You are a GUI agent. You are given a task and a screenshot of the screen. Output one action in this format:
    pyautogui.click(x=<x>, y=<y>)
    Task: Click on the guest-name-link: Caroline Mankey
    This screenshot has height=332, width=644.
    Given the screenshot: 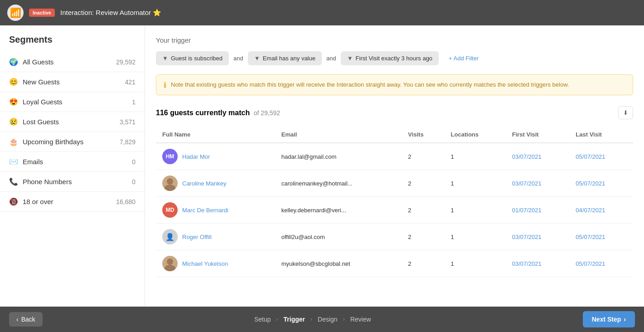 What is the action you would take?
    pyautogui.click(x=204, y=183)
    